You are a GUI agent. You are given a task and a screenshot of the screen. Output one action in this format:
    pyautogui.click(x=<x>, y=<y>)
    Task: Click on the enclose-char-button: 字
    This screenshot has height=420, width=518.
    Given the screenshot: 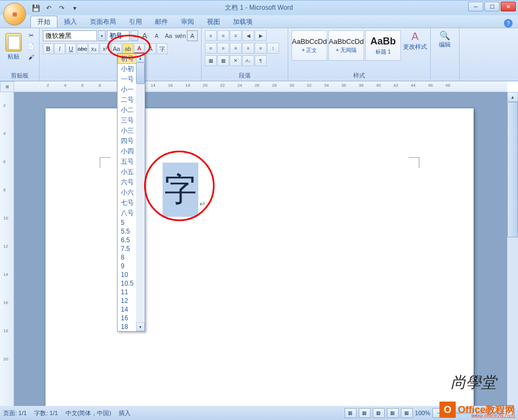 What is the action you would take?
    pyautogui.click(x=162, y=49)
    